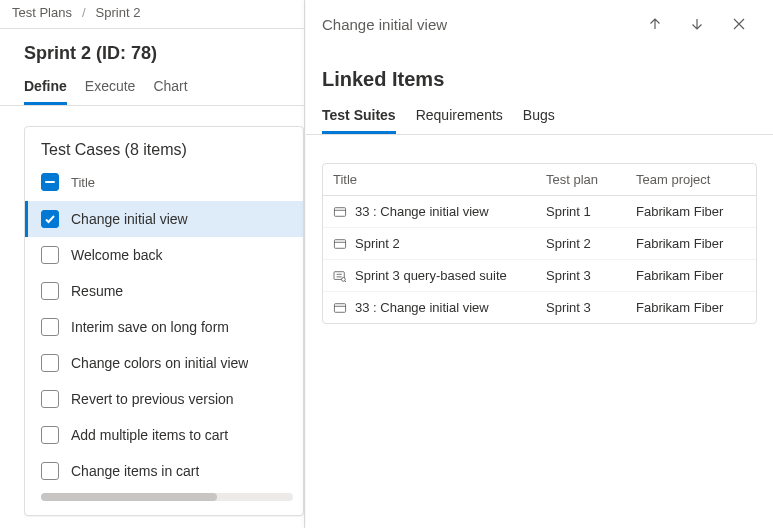  Describe the element at coordinates (118, 12) in the screenshot. I see `breadcrumb-current: Sprint 2` at that location.